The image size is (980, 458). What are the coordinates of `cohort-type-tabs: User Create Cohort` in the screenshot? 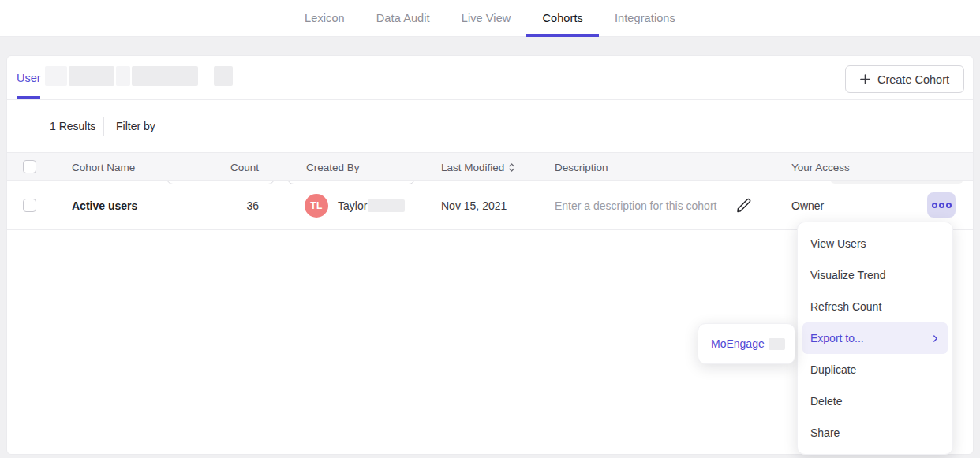 It's located at (490, 78).